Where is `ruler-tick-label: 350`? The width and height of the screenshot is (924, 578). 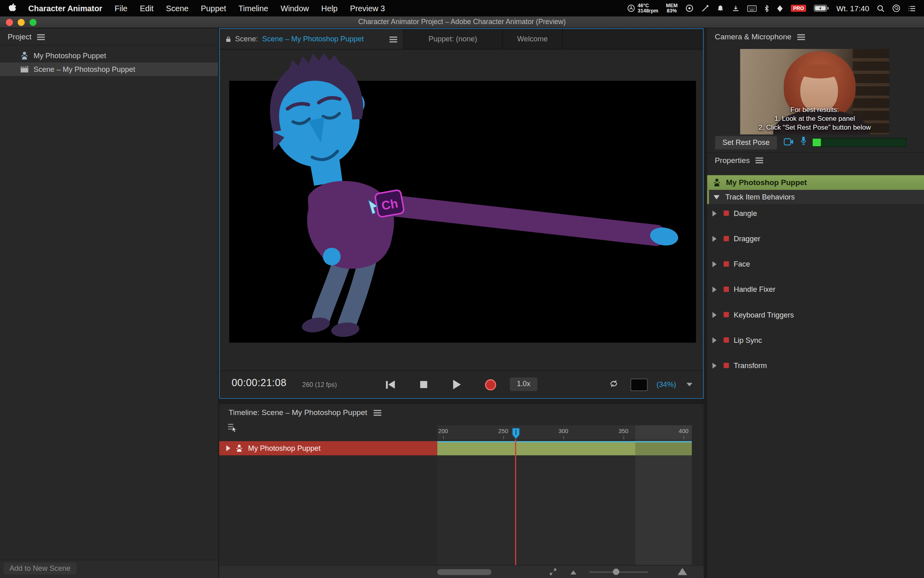
ruler-tick-label: 350 is located at coordinates (623, 431).